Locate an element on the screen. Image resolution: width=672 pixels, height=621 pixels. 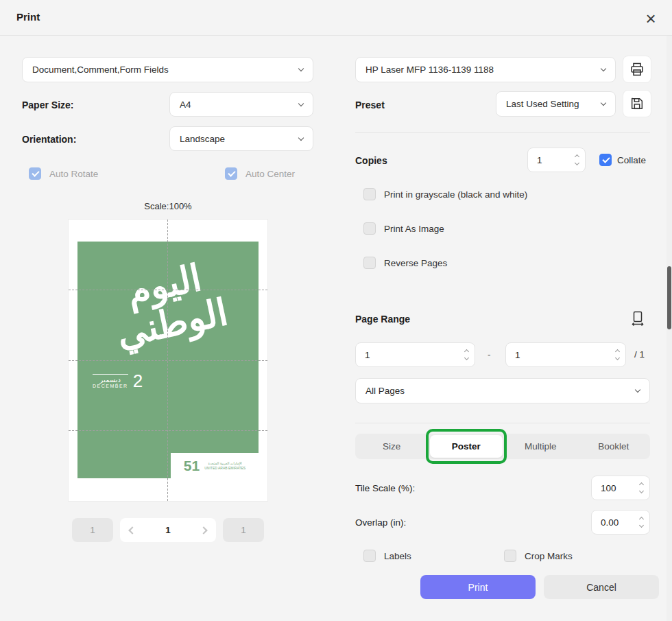
overlap-input is located at coordinates (619, 523).